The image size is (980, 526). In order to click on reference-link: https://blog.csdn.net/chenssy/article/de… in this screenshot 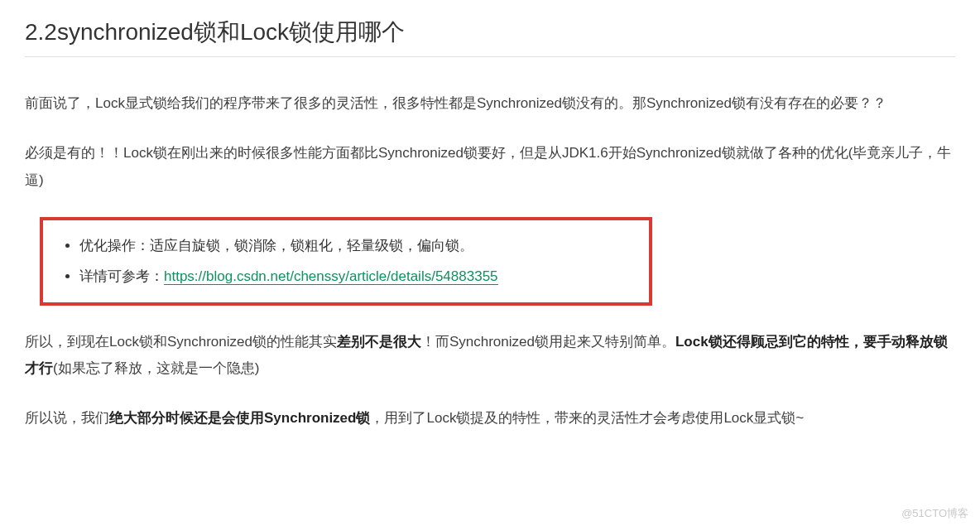, I will do `click(331, 277)`.